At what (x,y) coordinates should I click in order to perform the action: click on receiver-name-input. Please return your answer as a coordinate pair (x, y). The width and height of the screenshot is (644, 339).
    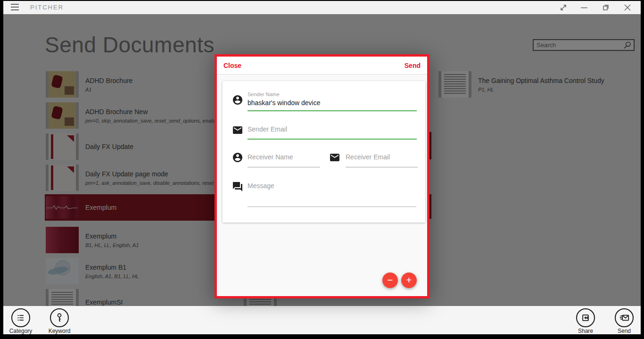
    Looking at the image, I should click on (283, 157).